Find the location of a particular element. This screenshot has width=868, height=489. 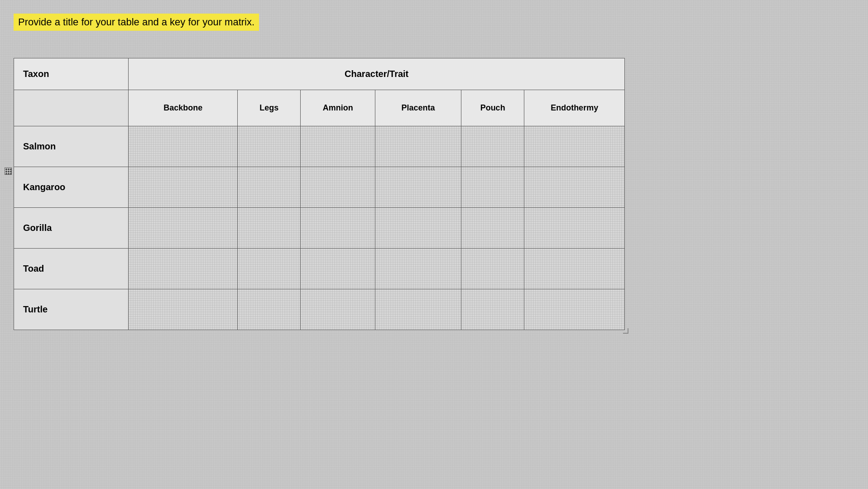

taxon-cell: Turtle is located at coordinates (72, 310).